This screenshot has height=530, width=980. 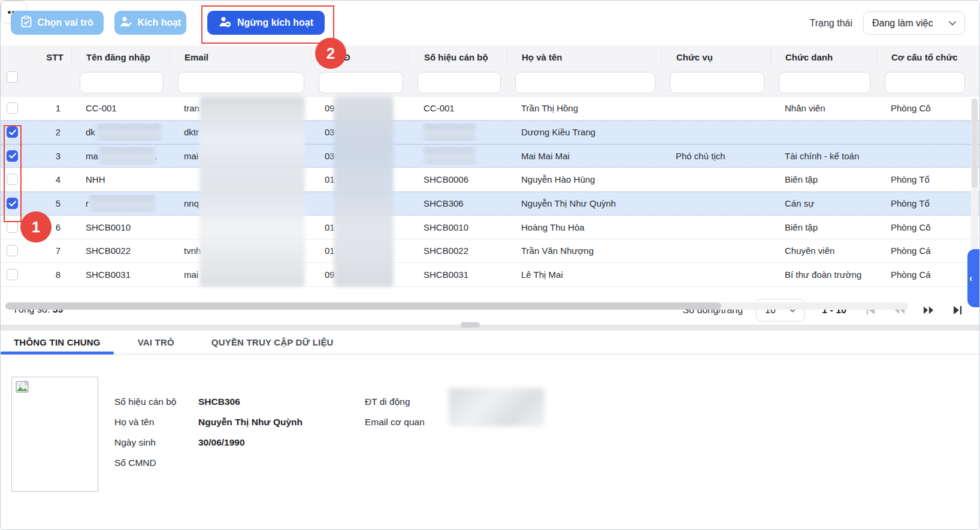 I want to click on cell-name: Nguyễn Hào Hùng, so click(x=584, y=180).